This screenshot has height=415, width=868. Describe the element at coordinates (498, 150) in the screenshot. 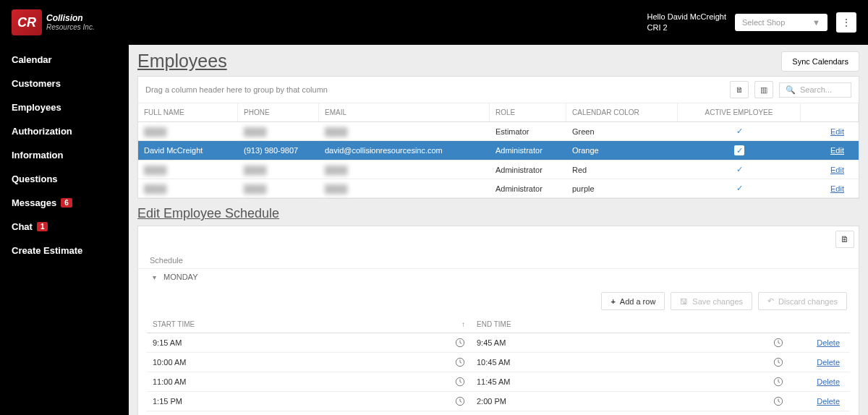

I see `table-row: David McCreight(913) 980-9807david@colli…` at that location.